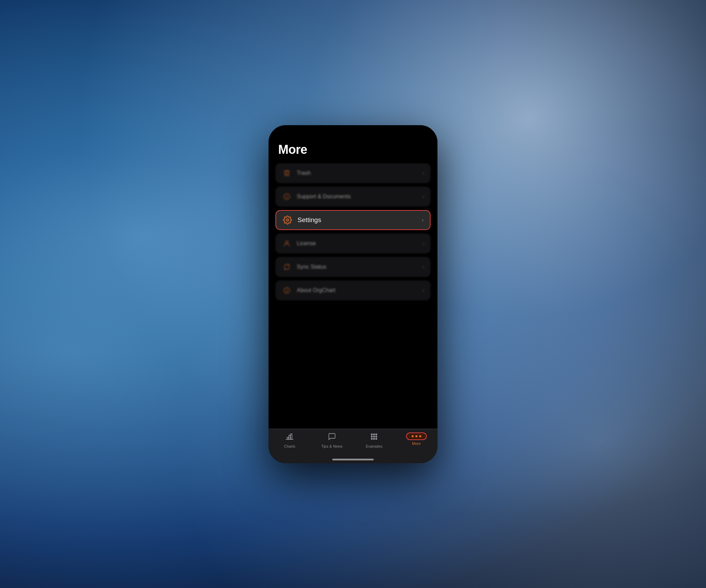 The width and height of the screenshot is (706, 588). Describe the element at coordinates (423, 173) in the screenshot. I see `trash-chevron: ›` at that location.